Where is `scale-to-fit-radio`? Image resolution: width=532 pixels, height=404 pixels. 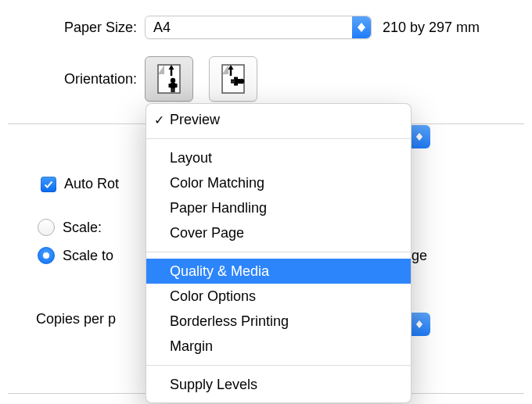 scale-to-fit-radio is located at coordinates (46, 256).